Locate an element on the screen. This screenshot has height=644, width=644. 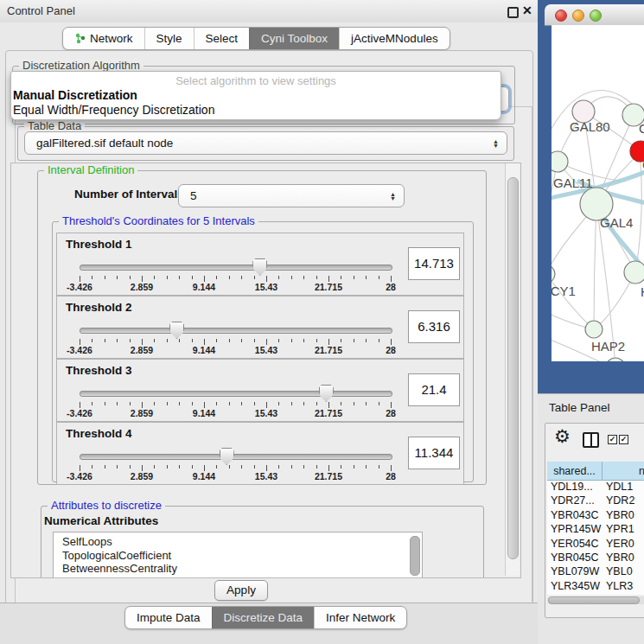
tab-style: Style is located at coordinates (169, 38).